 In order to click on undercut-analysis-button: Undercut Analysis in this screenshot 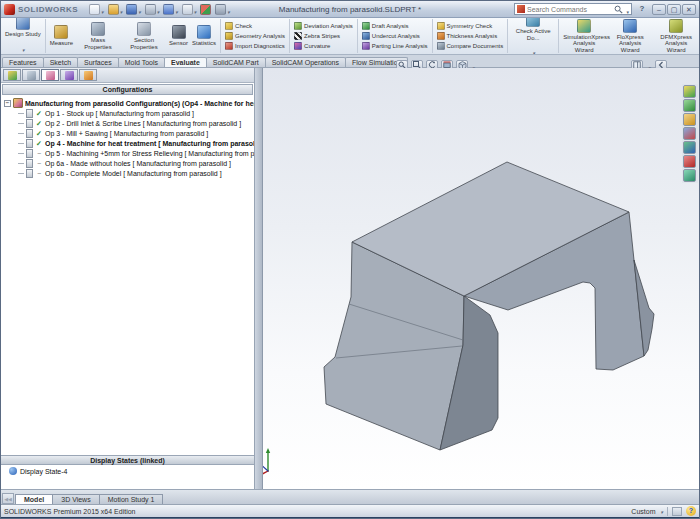, I will do `click(395, 36)`.